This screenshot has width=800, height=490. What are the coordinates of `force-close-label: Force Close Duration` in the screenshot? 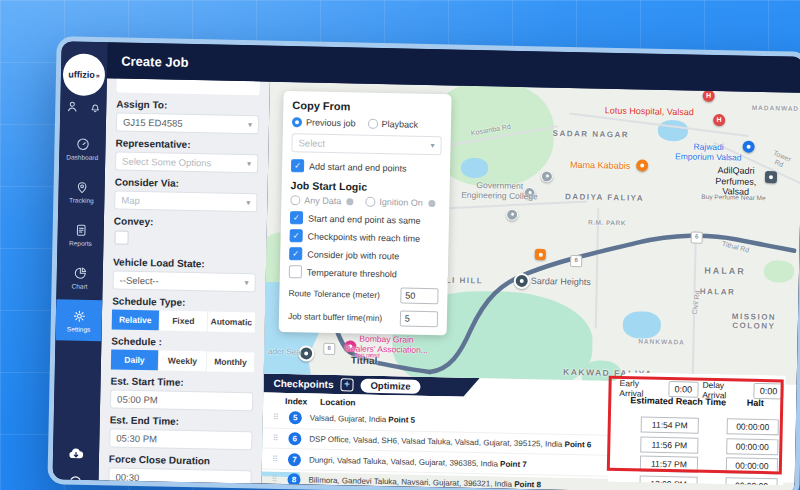 It's located at (180, 460).